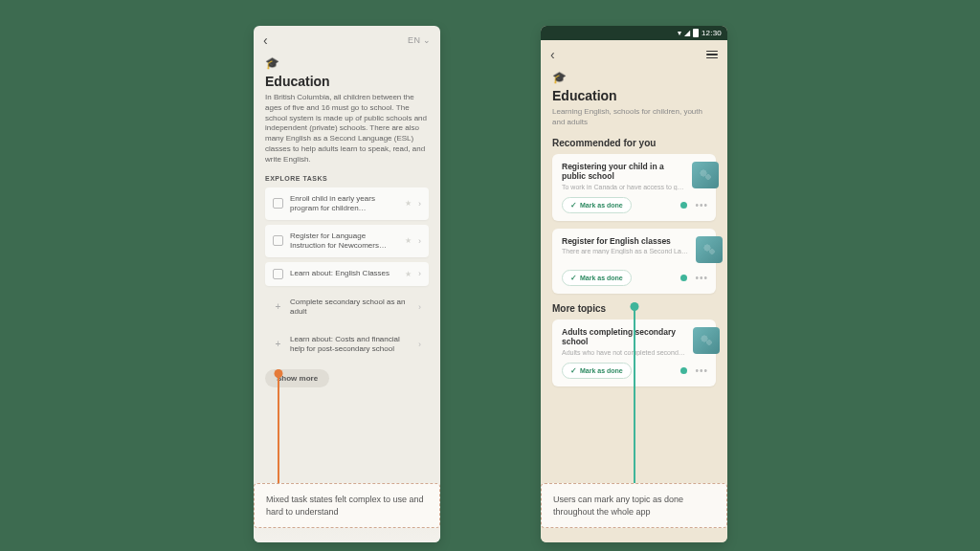 This screenshot has height=551, width=980. What do you see at coordinates (634, 33) in the screenshot?
I see `android-statusbar: ▾ ◢ 12:30` at bounding box center [634, 33].